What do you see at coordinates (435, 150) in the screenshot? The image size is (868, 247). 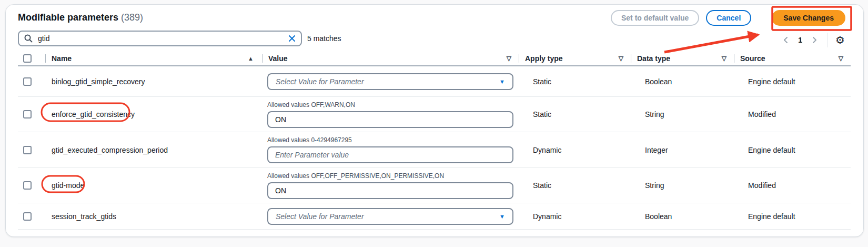 I see `table-row: gtid_executed_compression_period Allowed…` at bounding box center [435, 150].